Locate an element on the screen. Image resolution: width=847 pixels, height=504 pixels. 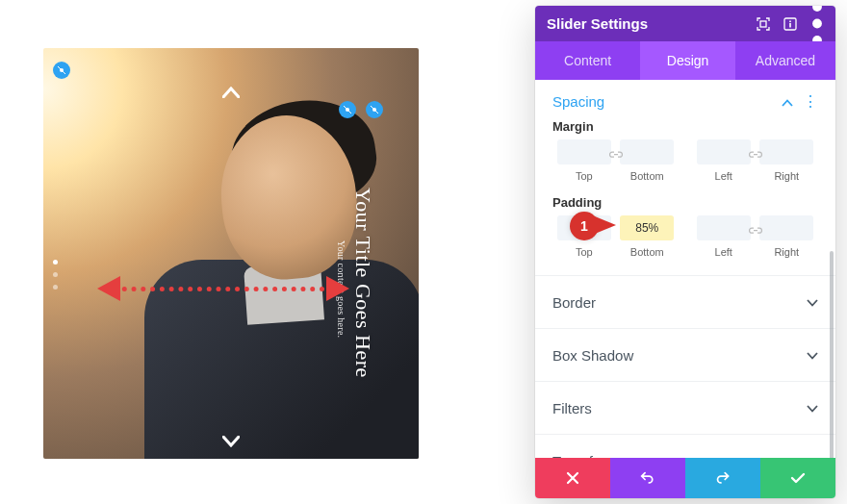
section-transform: Transform is located at coordinates (685, 446).